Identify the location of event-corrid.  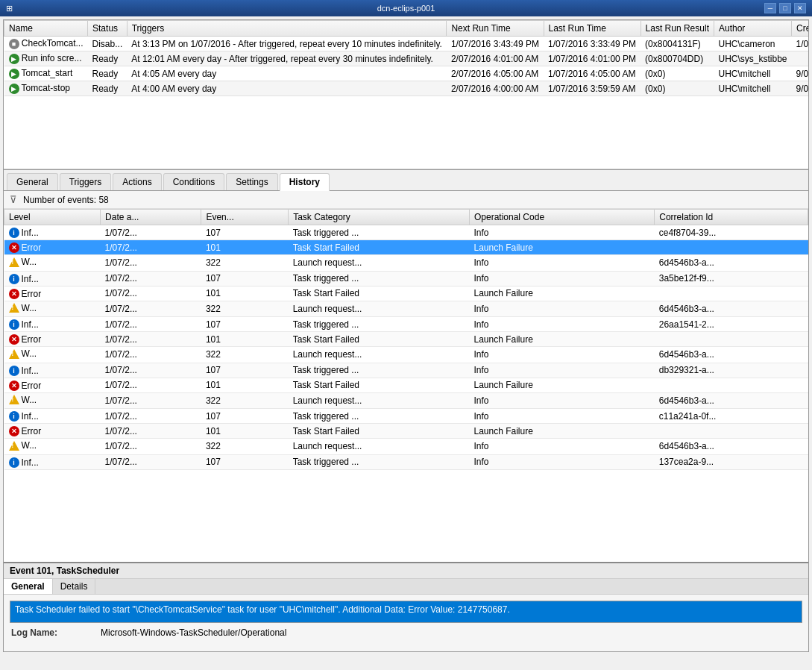
(731, 248).